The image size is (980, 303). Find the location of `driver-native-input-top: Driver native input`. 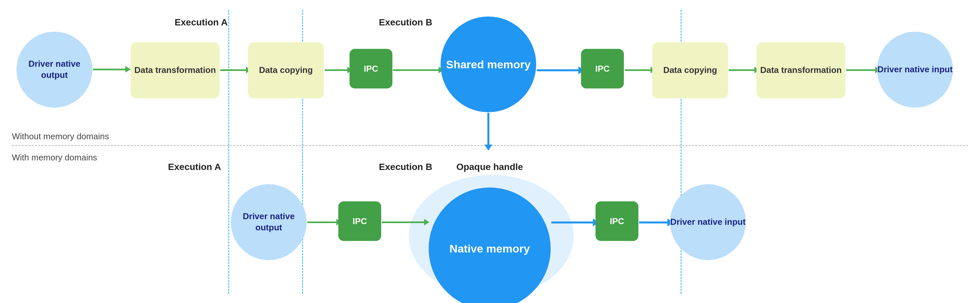

driver-native-input-top: Driver native input is located at coordinates (915, 70).